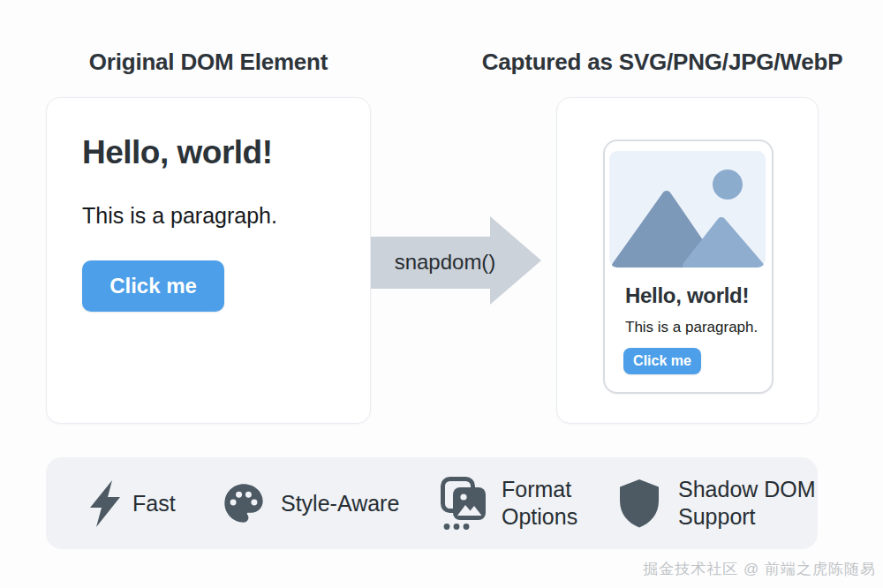  I want to click on captured-title: Hello, world!, so click(687, 296).